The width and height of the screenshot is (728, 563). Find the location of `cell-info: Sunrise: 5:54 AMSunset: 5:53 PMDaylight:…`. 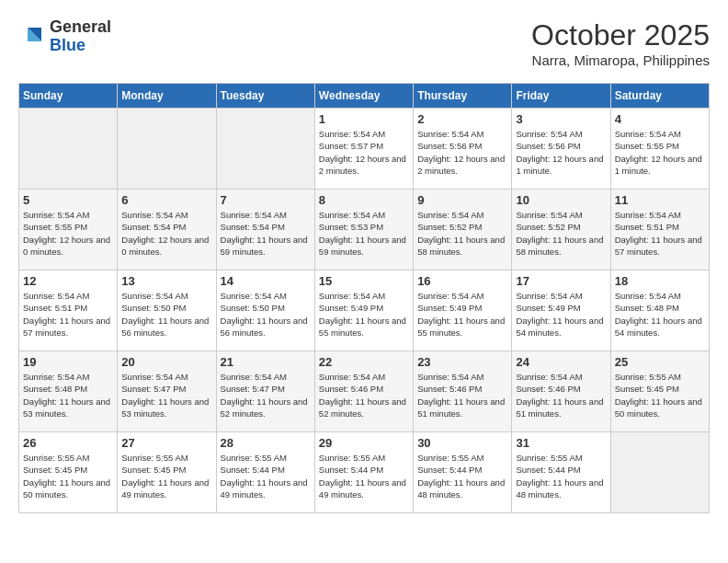

cell-info: Sunrise: 5:54 AMSunset: 5:53 PMDaylight:… is located at coordinates (364, 234).